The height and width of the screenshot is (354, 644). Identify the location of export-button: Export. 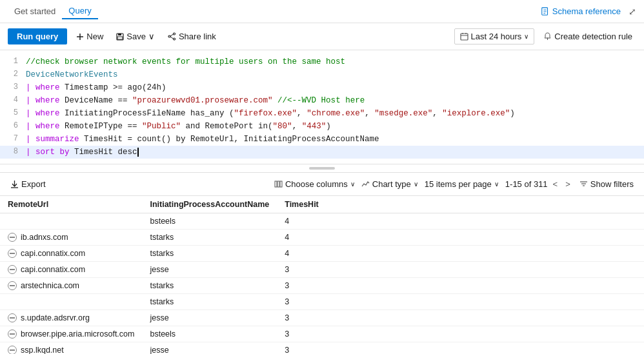
(28, 184).